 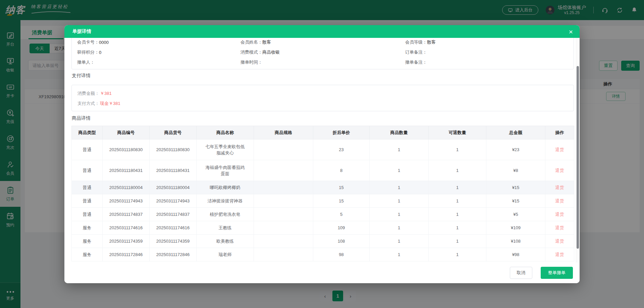 I want to click on goods-col-spec: 商品规格, so click(x=284, y=133).